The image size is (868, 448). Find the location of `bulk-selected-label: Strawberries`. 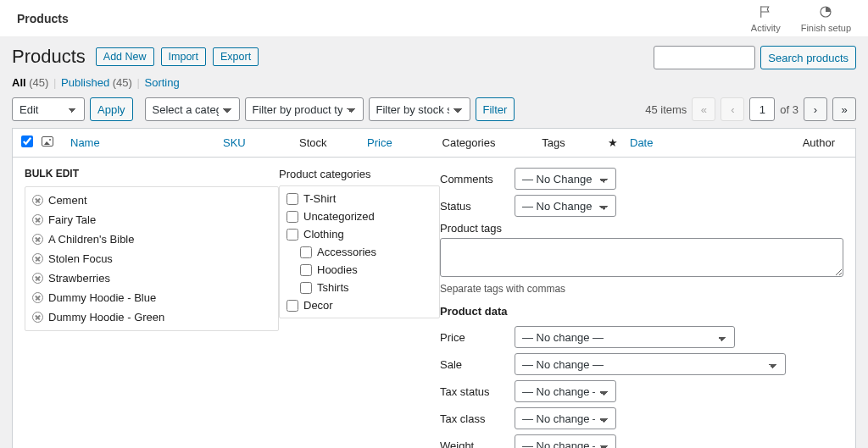

bulk-selected-label: Strawberries is located at coordinates (80, 278).